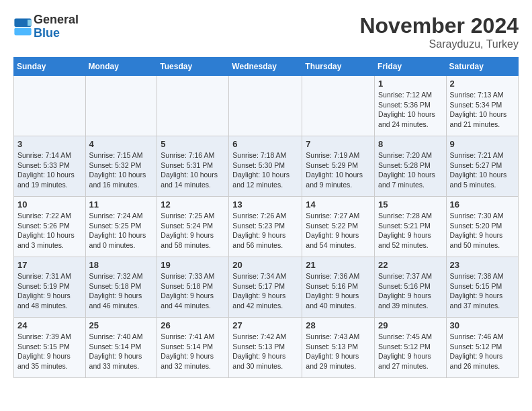 The width and height of the screenshot is (532, 411). I want to click on calendar-cell: 1Sunrise: 7:12 AM Sunset: 5:36 PM Daylig…, so click(411, 106).